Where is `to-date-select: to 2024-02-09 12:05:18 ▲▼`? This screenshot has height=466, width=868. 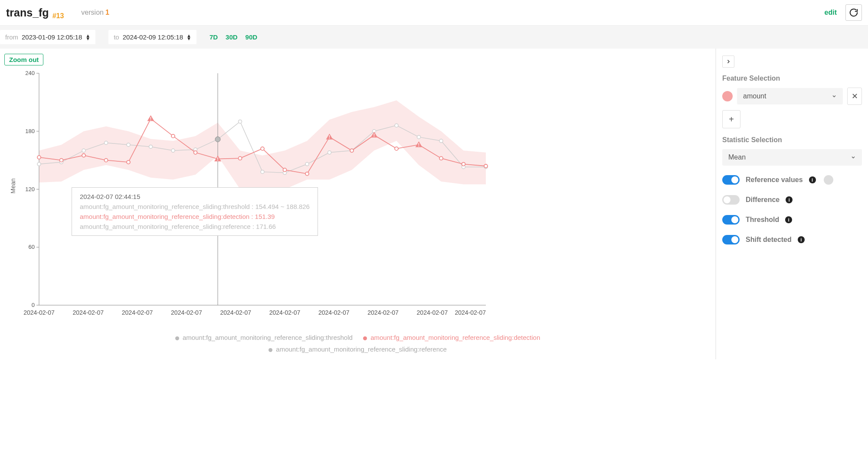
to-date-select: to 2024-02-09 12:05:18 ▲▼ is located at coordinates (153, 37).